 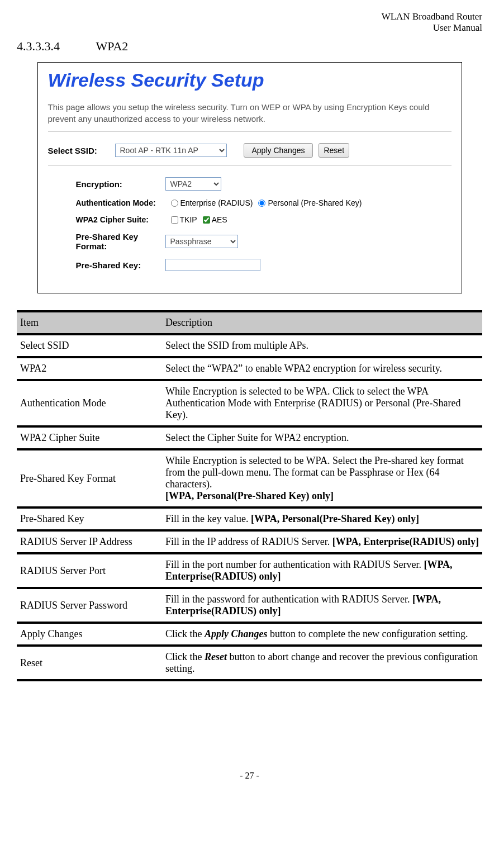 What do you see at coordinates (249, 22) in the screenshot?
I see `doc-header: WLAN Broadband Router User Manual` at bounding box center [249, 22].